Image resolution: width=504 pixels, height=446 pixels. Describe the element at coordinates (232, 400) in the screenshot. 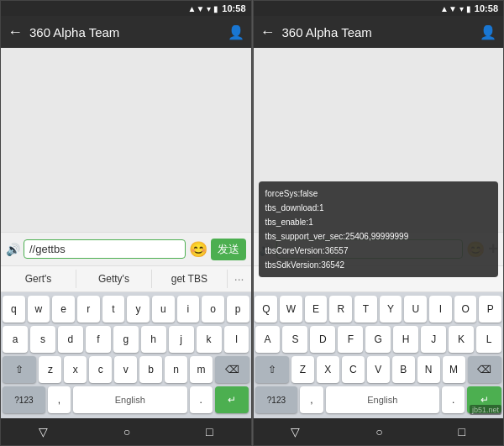

I see `key-enter: ↵` at that location.